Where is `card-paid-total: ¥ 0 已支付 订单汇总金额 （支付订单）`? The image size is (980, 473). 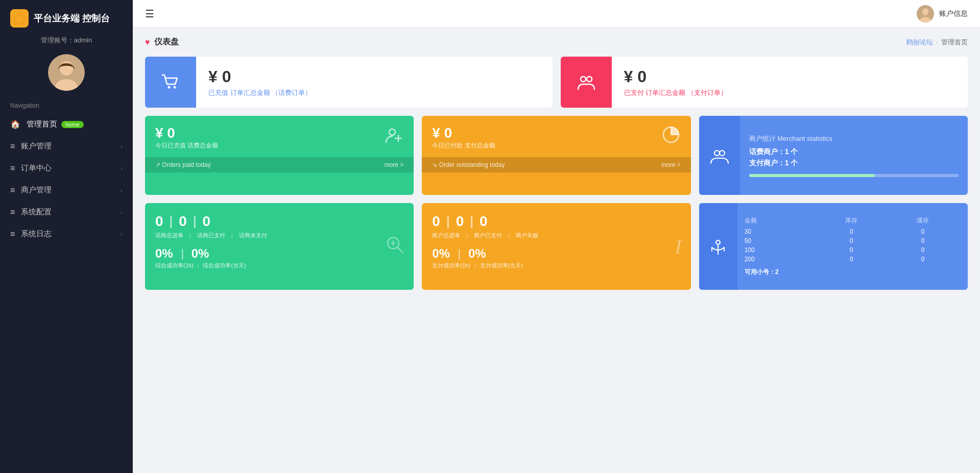
card-paid-total: ¥ 0 已支付 订单汇总金额 （支付订单） is located at coordinates (764, 82).